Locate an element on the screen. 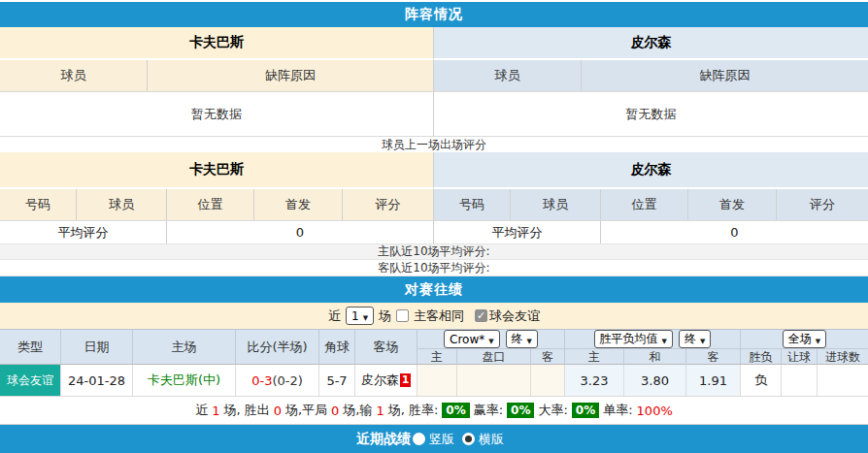 The height and width of the screenshot is (453, 868). odds-group: 胜平负均值 终 主 和 客 is located at coordinates (652, 347).